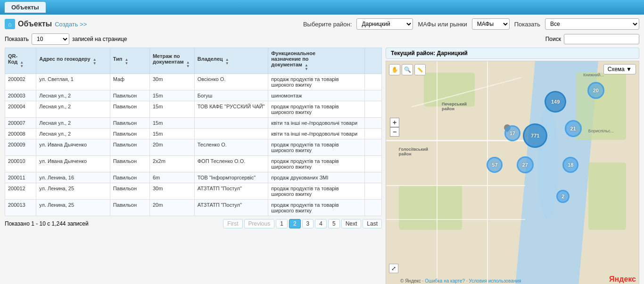 The height and width of the screenshot is (284, 644). I want to click on home-icon: ⌂, so click(10, 24).